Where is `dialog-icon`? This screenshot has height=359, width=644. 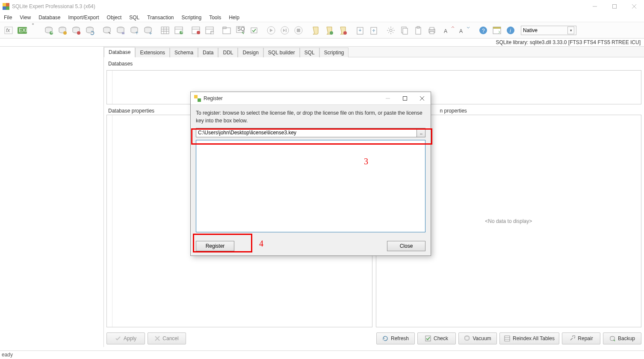 dialog-icon is located at coordinates (198, 98).